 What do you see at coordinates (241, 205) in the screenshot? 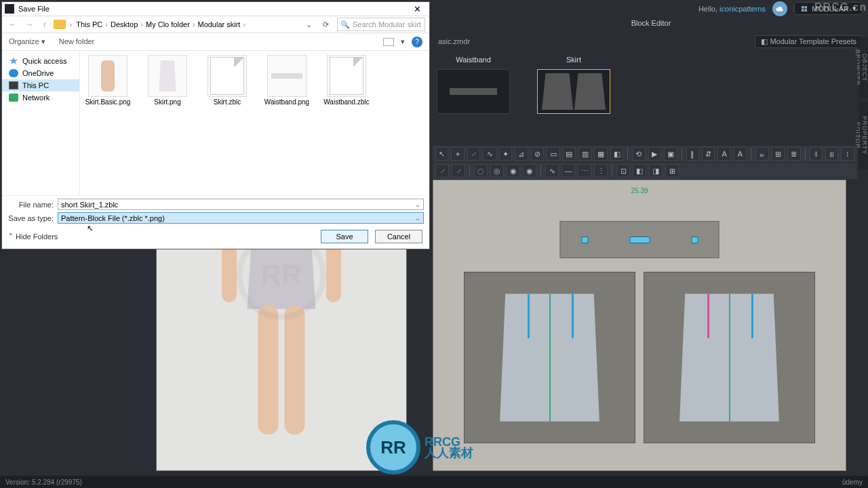
I see `filename-input: short Skirt_1.zblc ⌄` at bounding box center [241, 205].